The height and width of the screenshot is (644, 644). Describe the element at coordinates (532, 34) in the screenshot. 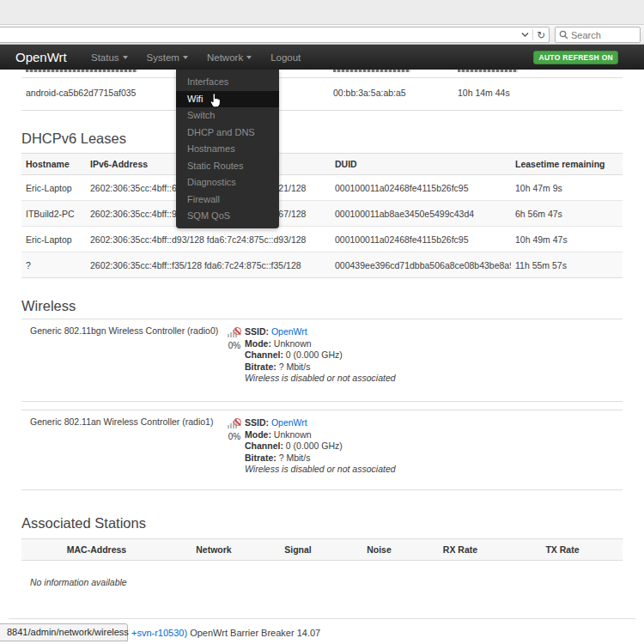

I see `toolbar-divider` at that location.